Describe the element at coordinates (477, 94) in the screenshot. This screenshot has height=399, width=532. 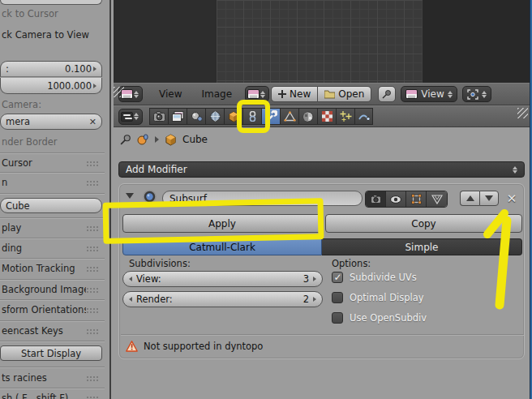
I see `pivot-dropdown` at that location.